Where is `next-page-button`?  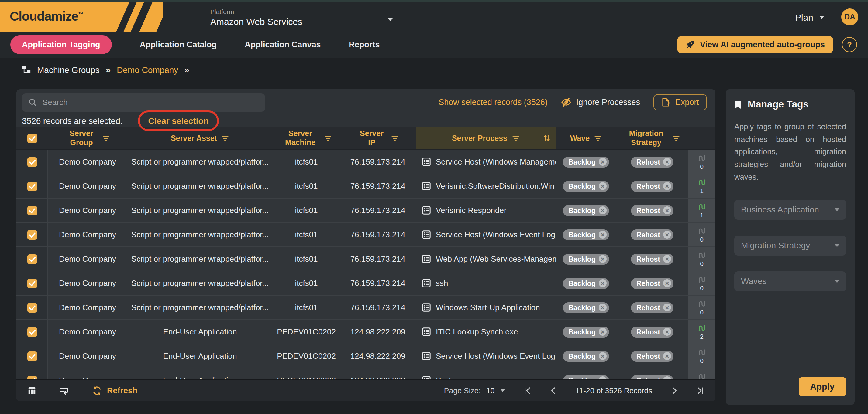
next-page-button is located at coordinates (675, 390).